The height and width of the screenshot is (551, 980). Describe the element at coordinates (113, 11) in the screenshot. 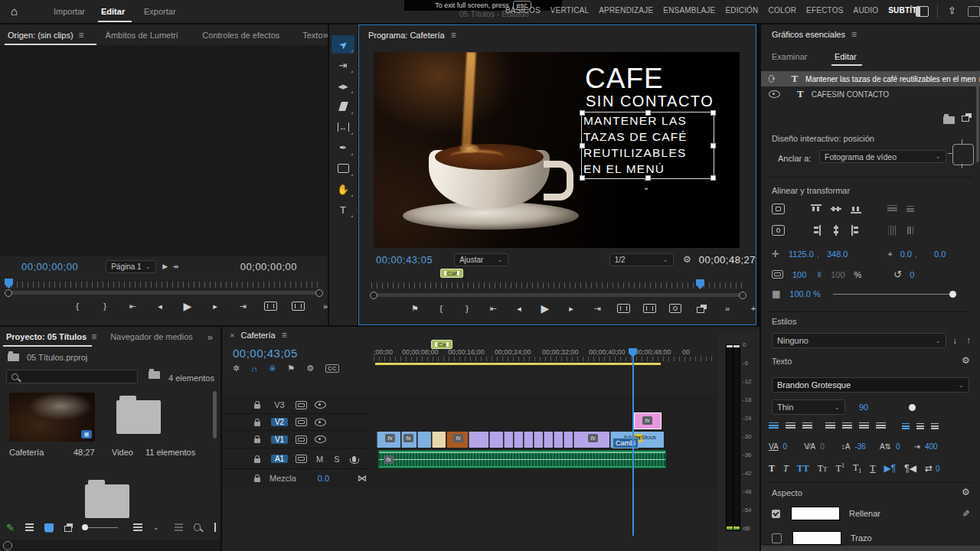

I see `menu-editar: Editar` at that location.